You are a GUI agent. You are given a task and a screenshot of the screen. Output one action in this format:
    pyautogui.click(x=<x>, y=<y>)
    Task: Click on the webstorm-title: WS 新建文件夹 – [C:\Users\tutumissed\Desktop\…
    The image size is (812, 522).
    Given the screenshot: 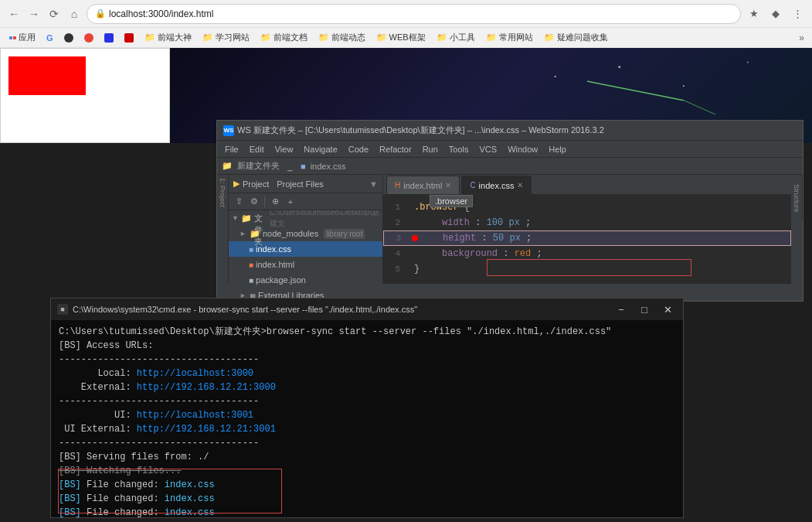 What is the action you would take?
    pyautogui.click(x=420, y=130)
    